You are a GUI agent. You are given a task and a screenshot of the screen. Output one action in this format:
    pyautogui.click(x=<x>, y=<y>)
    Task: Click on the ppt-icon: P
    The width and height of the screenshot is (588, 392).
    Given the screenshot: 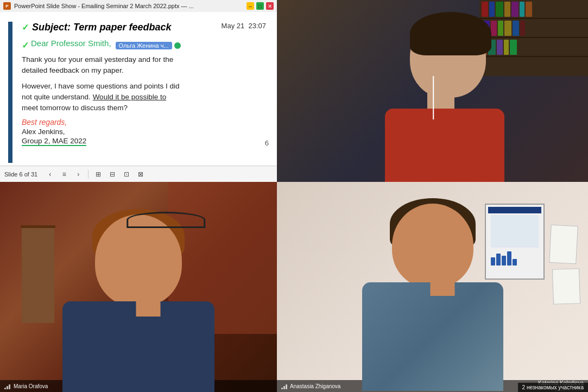 What is the action you would take?
    pyautogui.click(x=7, y=6)
    